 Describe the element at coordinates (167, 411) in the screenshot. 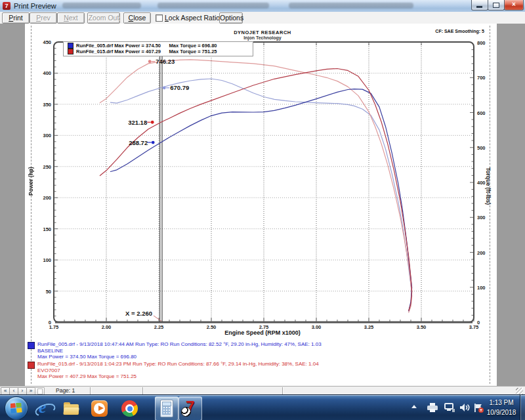

I see `calculator-keys` at that location.